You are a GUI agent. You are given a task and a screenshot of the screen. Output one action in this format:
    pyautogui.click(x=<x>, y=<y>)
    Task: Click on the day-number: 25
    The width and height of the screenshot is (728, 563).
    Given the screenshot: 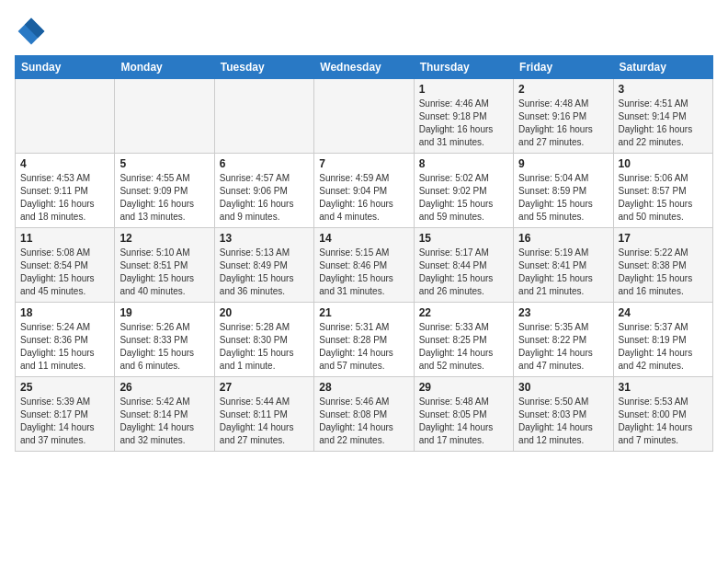 What is the action you would take?
    pyautogui.click(x=64, y=387)
    